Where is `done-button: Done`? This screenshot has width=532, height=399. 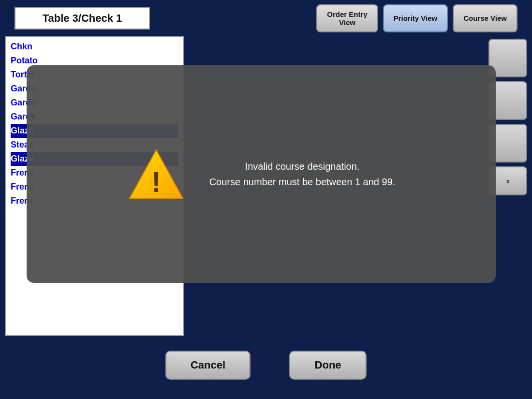
done-button: Done is located at coordinates (328, 365).